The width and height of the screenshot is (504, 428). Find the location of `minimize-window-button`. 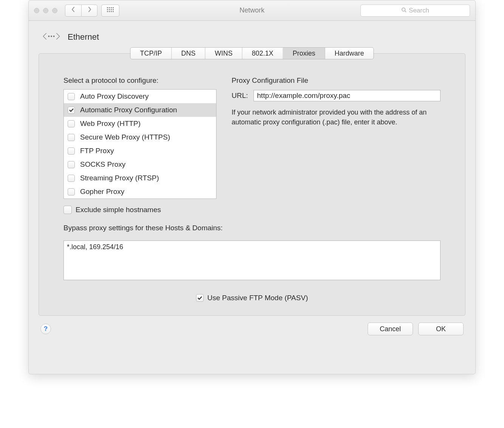

minimize-window-button is located at coordinates (46, 11).